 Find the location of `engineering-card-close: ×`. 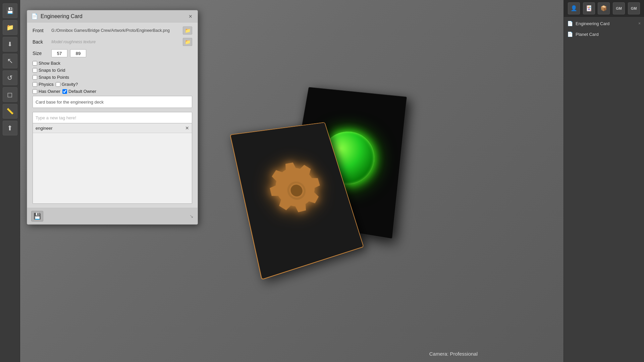

engineering-card-close: × is located at coordinates (639, 23).